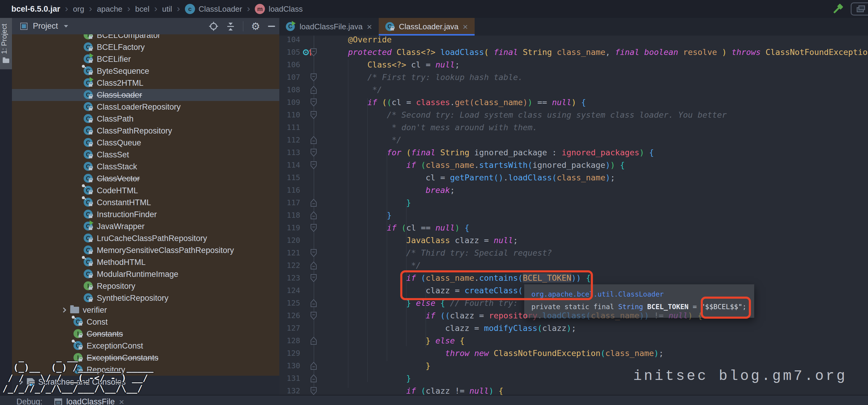  What do you see at coordinates (146, 166) in the screenshot?
I see `tree-item-classstack: CClassStack` at bounding box center [146, 166].